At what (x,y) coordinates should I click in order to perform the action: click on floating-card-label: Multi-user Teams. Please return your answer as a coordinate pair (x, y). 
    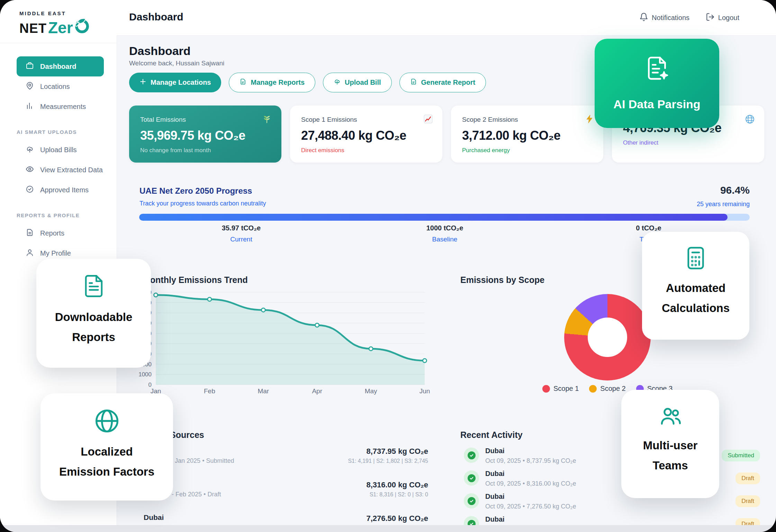
    Looking at the image, I should click on (670, 456).